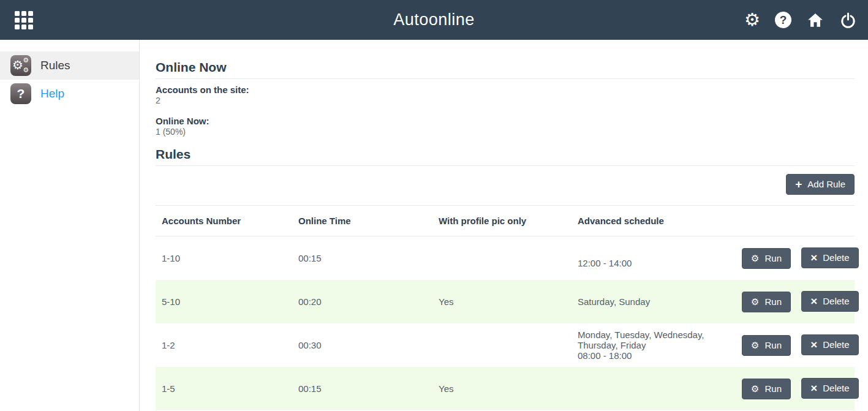 The width and height of the screenshot is (868, 411). What do you see at coordinates (649, 340) in the screenshot?
I see `schedule-days: Monday, Tuesday, Wednesday, Thursday, Fr…` at bounding box center [649, 340].